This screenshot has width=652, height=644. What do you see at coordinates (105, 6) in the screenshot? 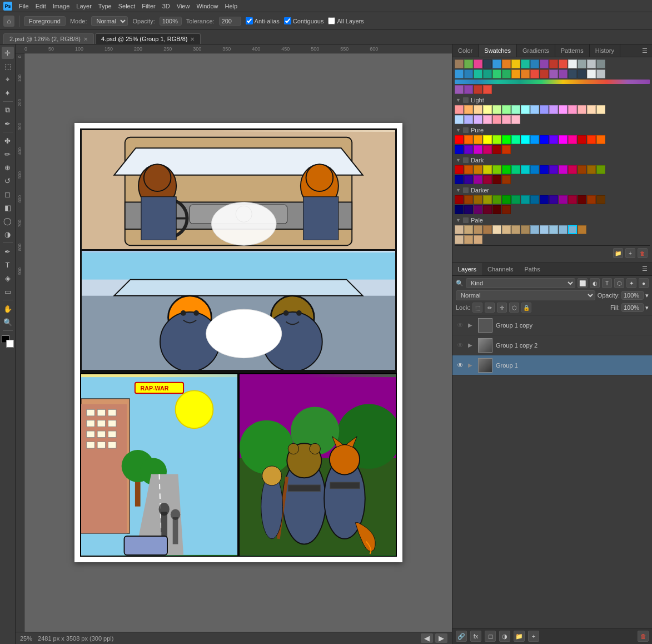
I see `menu-type: Type` at bounding box center [105, 6].